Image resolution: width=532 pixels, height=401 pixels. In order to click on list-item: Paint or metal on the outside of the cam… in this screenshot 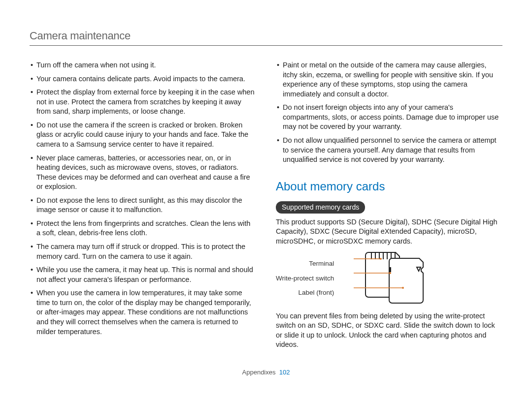, I will do `click(393, 80)`.